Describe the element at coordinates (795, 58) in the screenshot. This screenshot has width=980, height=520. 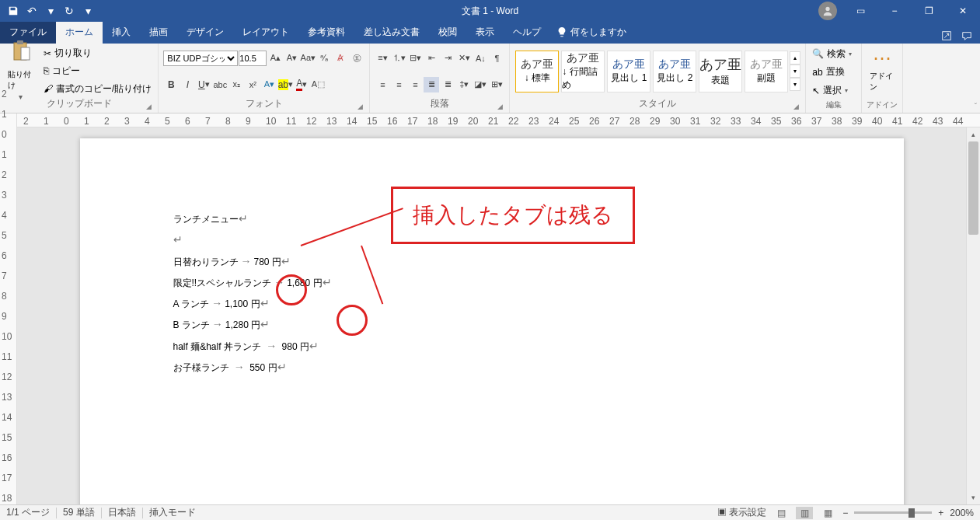
I see `style-scroll-up-icon: ▴` at that location.